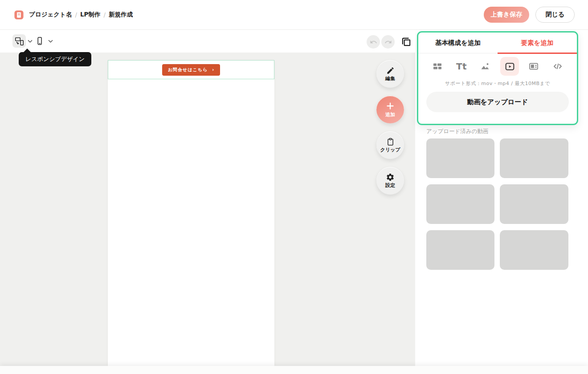 The height and width of the screenshot is (374, 588). I want to click on add-fab-button: 追加, so click(390, 110).